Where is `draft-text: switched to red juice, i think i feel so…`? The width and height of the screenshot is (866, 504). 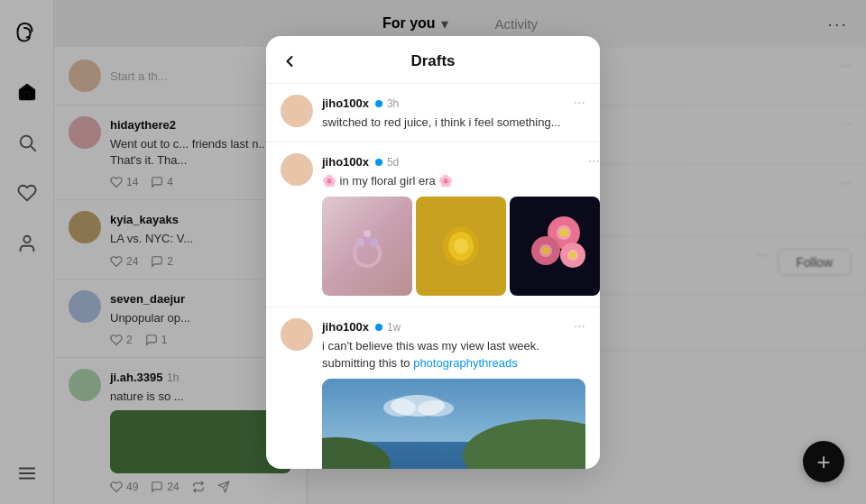
draft-text: switched to red juice, i think i feel so… is located at coordinates (454, 123).